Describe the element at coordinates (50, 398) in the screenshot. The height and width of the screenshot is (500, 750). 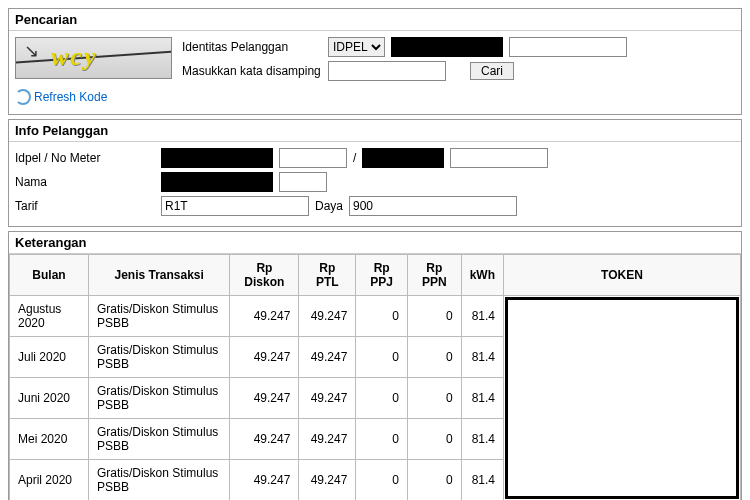
I see `cell-bulan: Juni 2020` at that location.